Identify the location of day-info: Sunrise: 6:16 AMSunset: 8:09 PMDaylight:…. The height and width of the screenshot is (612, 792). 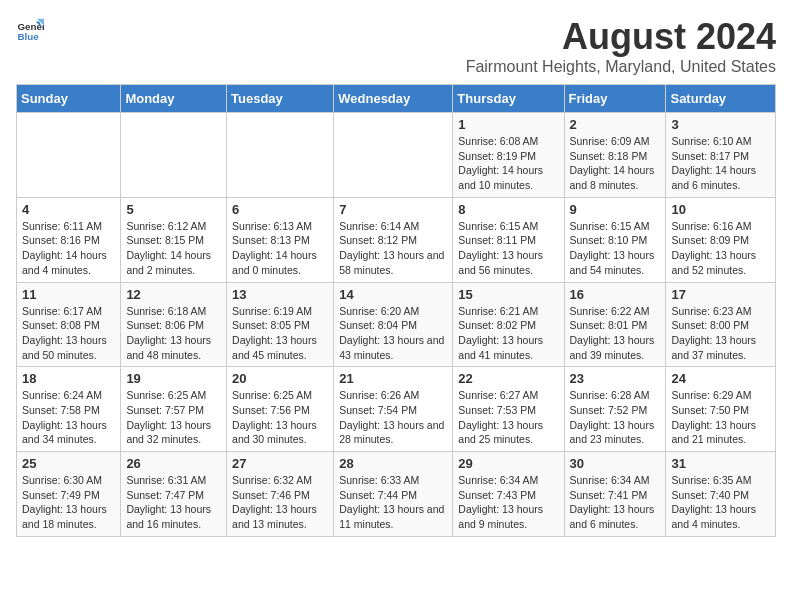
(720, 248).